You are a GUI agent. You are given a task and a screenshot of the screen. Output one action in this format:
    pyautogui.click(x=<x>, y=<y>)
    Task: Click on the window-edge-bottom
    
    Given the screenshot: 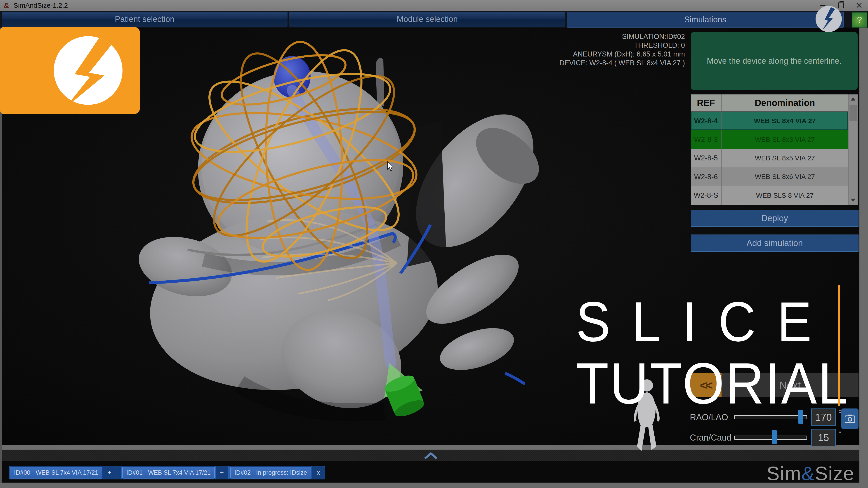 What is the action you would take?
    pyautogui.click(x=434, y=485)
    